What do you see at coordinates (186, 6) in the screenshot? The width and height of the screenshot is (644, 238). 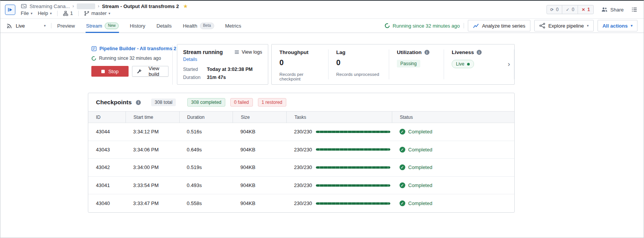 I see `favorite-star-icon: ★` at bounding box center [186, 6].